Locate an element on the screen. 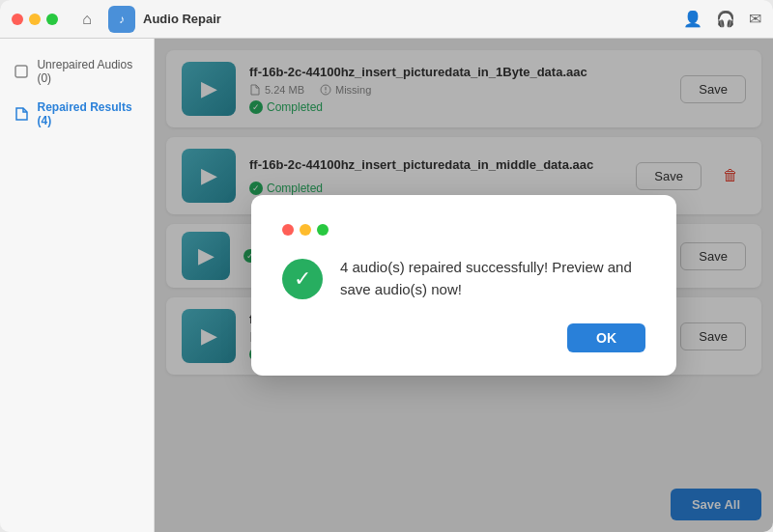  user-icon: 👤 is located at coordinates (693, 19).